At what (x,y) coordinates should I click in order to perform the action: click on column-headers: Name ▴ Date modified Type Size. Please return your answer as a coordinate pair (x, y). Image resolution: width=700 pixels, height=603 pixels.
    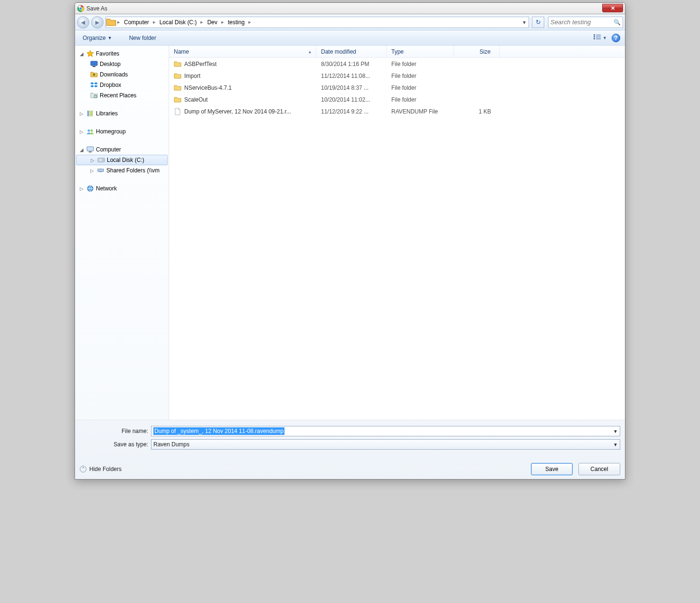
    Looking at the image, I should click on (397, 52).